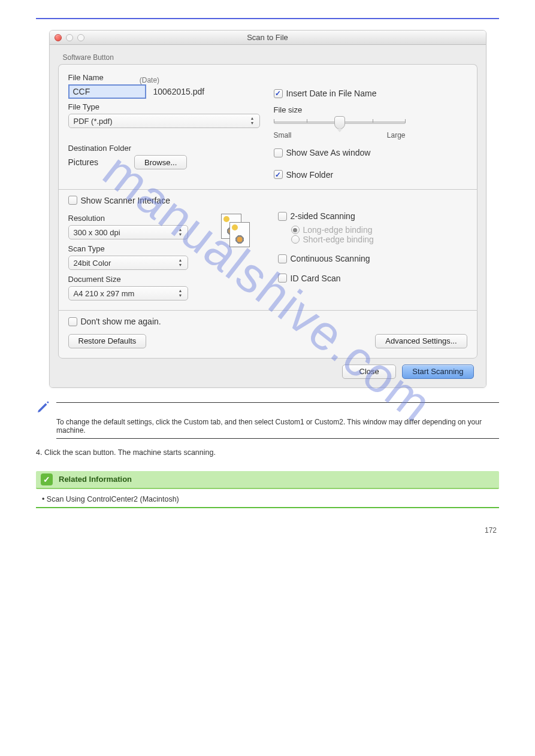 The width and height of the screenshot is (535, 756). I want to click on filetype-select: PDF (*.pdf), so click(164, 121).